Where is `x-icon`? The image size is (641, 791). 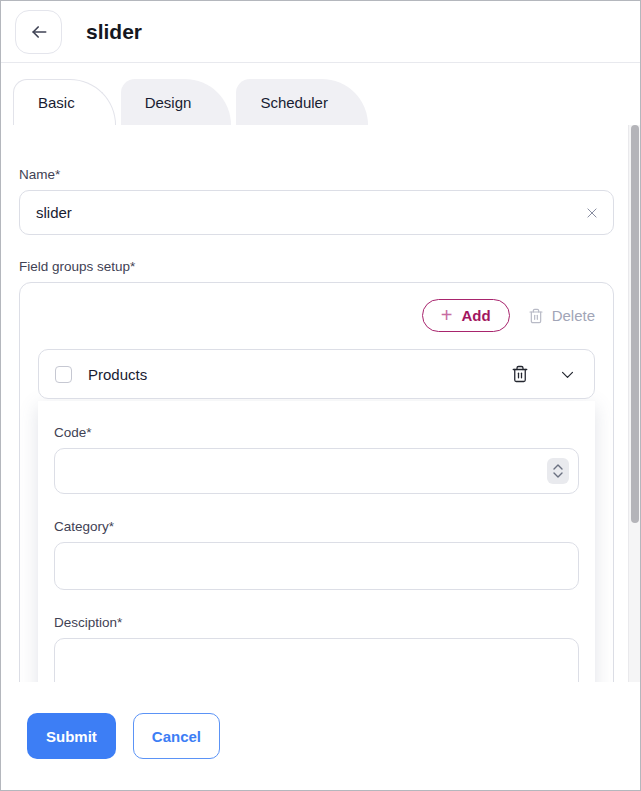 x-icon is located at coordinates (592, 213).